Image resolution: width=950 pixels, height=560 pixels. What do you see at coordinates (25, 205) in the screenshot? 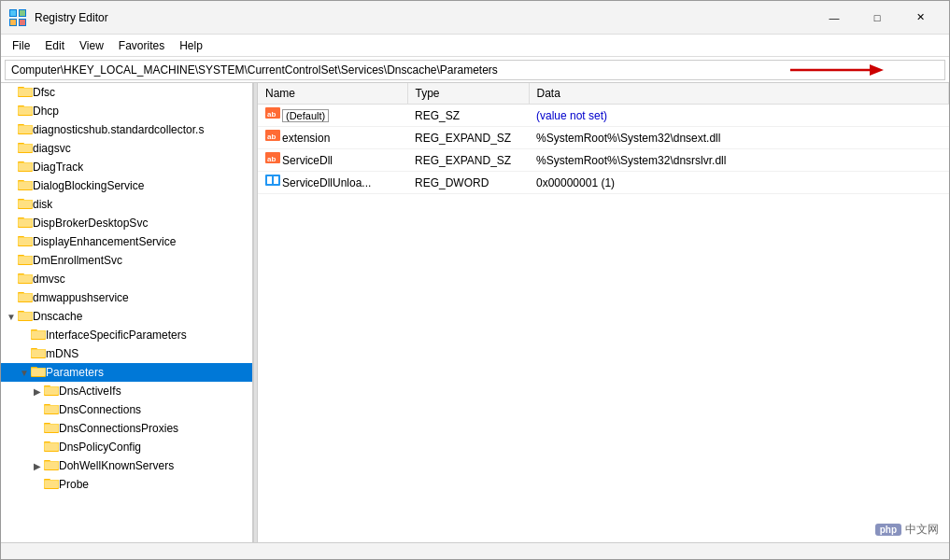
I see `folder-icon-disk` at bounding box center [25, 205].